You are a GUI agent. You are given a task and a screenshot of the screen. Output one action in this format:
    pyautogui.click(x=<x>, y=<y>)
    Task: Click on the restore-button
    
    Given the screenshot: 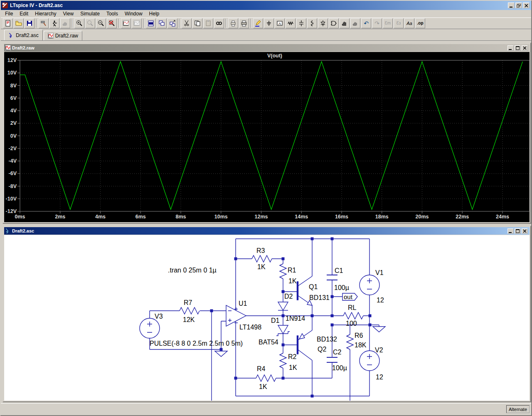 What is the action you would take?
    pyautogui.click(x=519, y=5)
    